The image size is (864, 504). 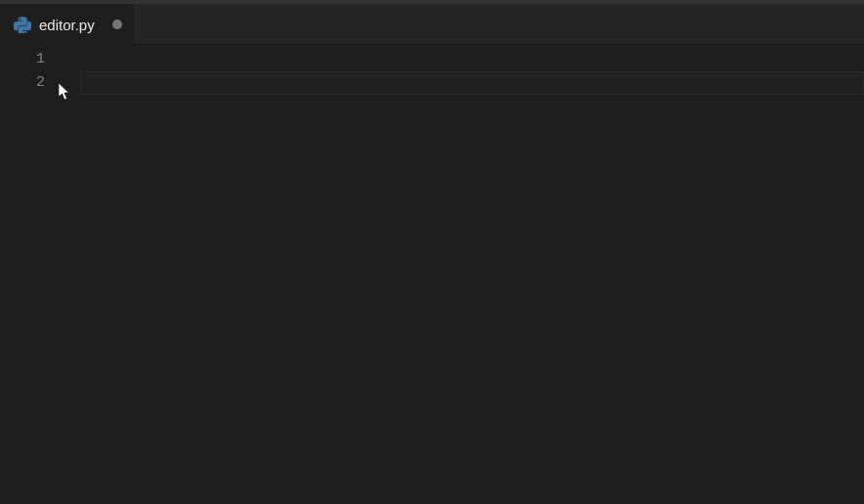 What do you see at coordinates (498, 24) in the screenshot?
I see `tabs-empty-area` at bounding box center [498, 24].